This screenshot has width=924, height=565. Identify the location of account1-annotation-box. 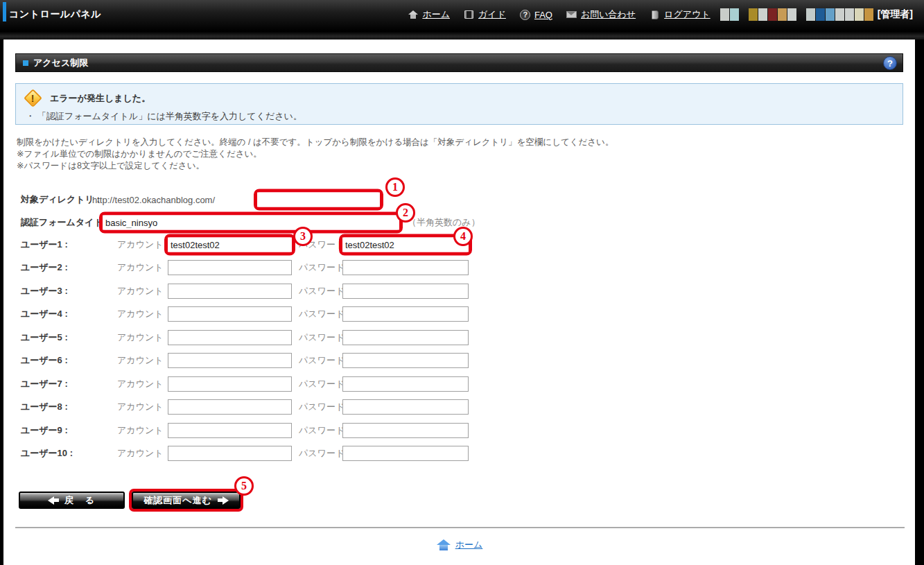
(230, 244).